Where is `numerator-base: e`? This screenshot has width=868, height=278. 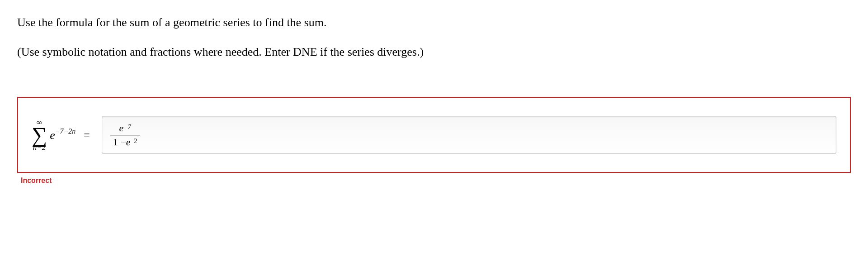 numerator-base: e is located at coordinates (122, 128).